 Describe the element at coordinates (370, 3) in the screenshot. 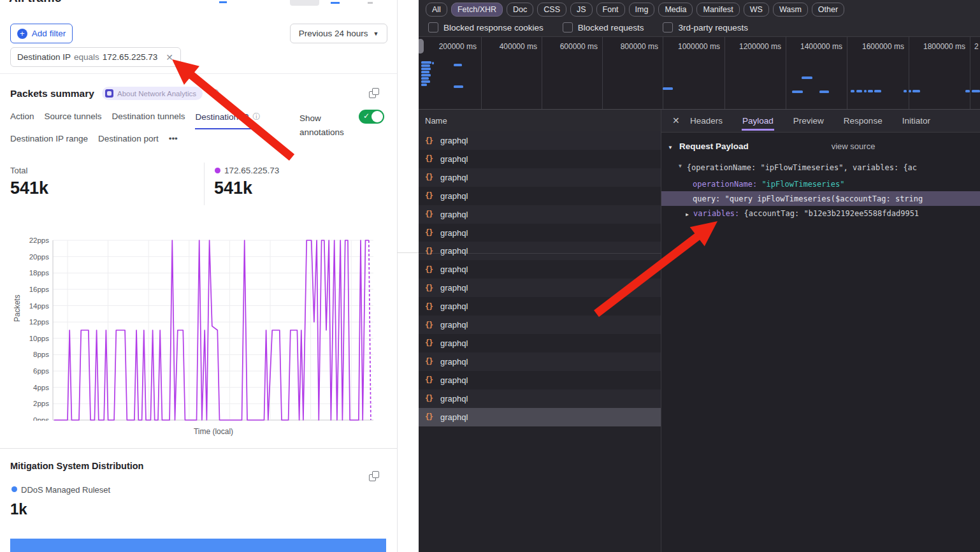

I see `cropped-toolbar-artifact` at that location.